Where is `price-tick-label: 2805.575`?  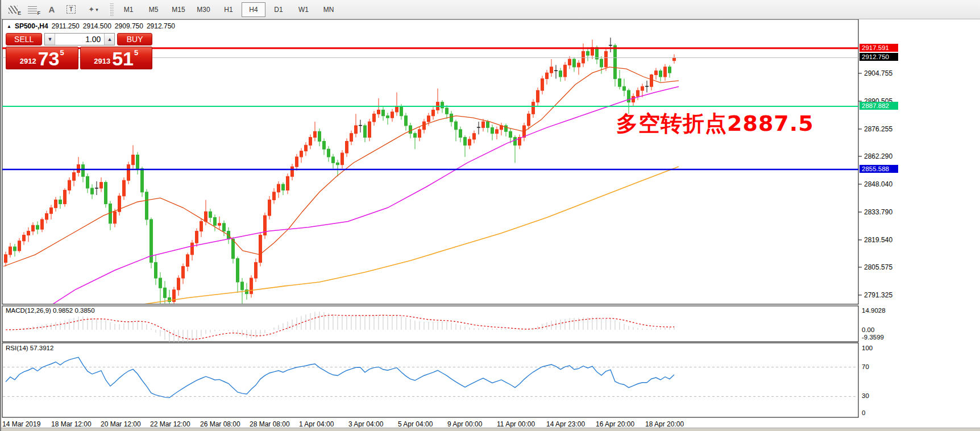 price-tick-label: 2805.575 is located at coordinates (878, 267).